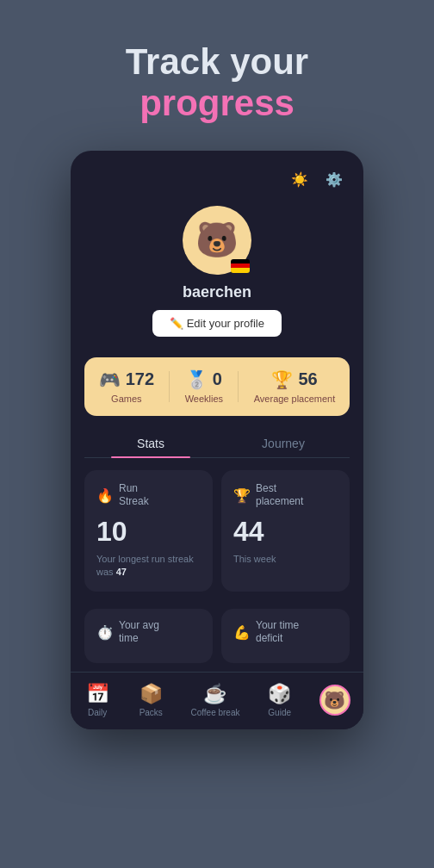 Image resolution: width=434 pixels, height=868 pixels. What do you see at coordinates (148, 636) in the screenshot?
I see `avg-time-card: ⏱️ Your avgtime` at bounding box center [148, 636].